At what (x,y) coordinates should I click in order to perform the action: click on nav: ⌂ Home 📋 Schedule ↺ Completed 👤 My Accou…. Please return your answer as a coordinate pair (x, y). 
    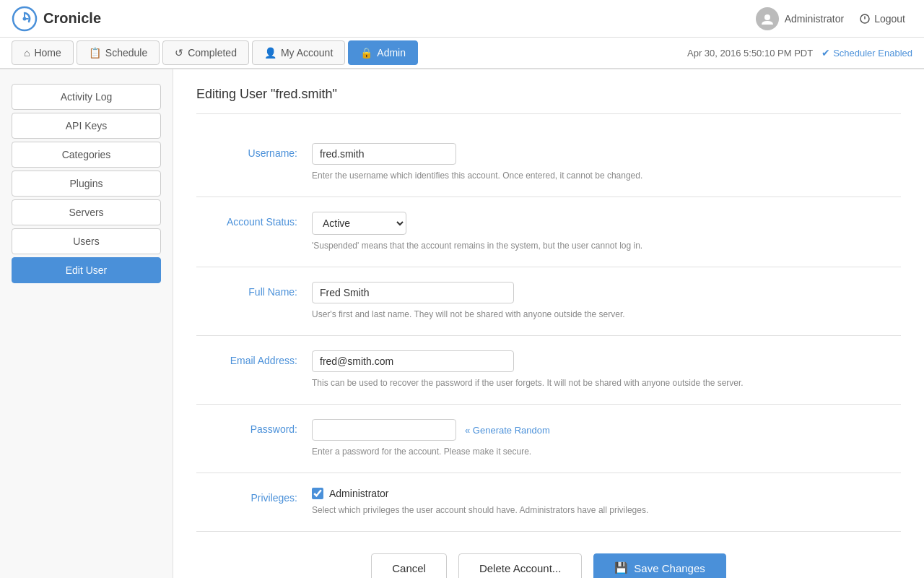
    Looking at the image, I should click on (462, 53).